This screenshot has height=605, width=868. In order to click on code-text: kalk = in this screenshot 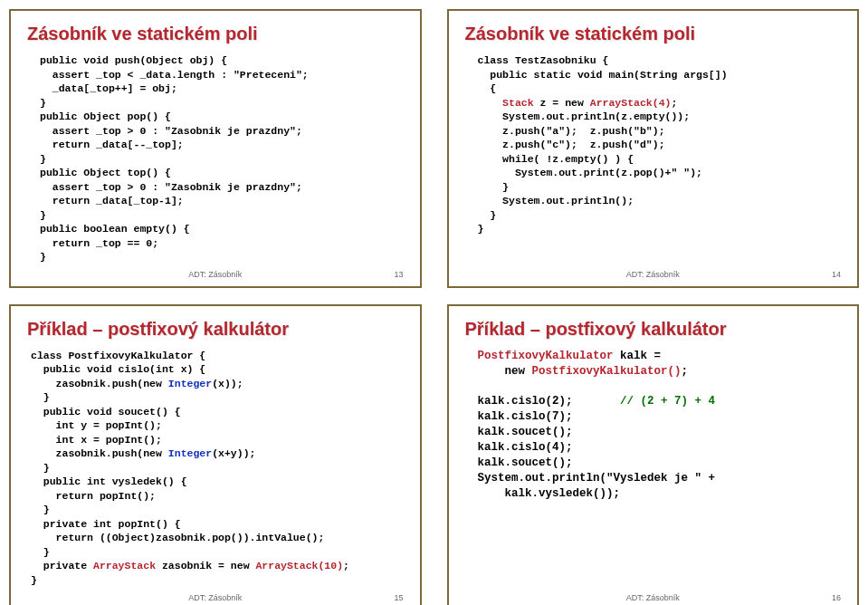, I will do `click(637, 356)`.